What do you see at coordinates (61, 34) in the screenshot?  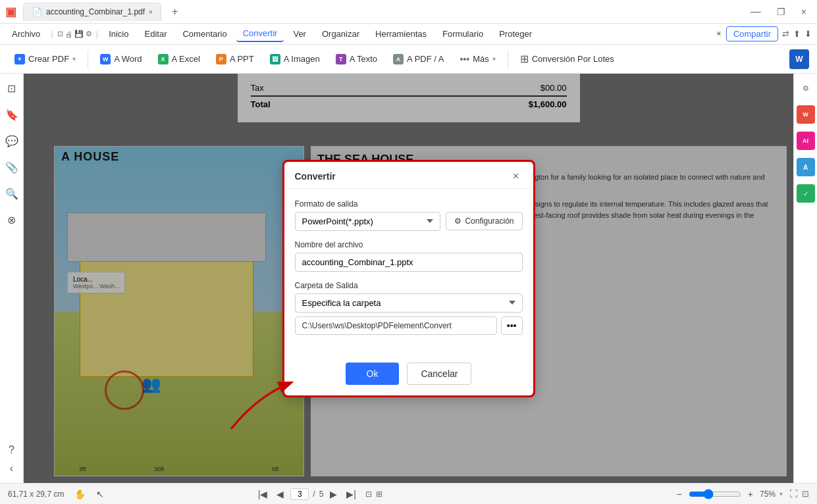 I see `window-icon: ⊡` at bounding box center [61, 34].